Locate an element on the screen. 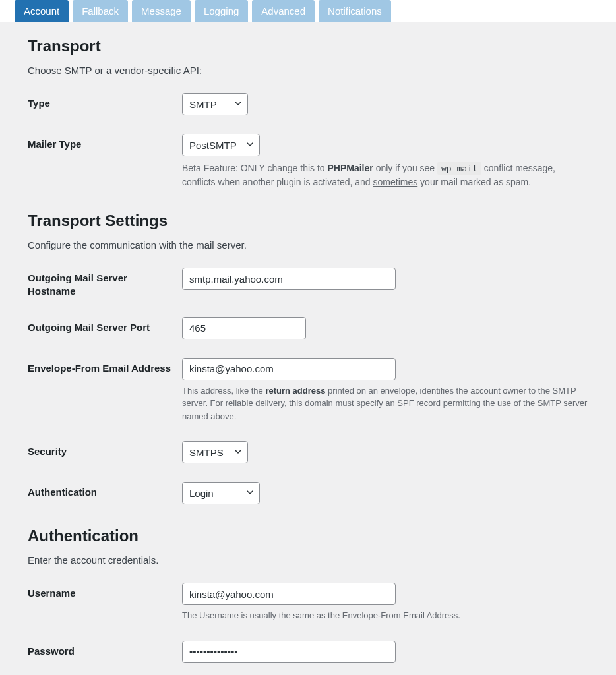 The height and width of the screenshot is (675, 616). hostname-input is located at coordinates (289, 279).